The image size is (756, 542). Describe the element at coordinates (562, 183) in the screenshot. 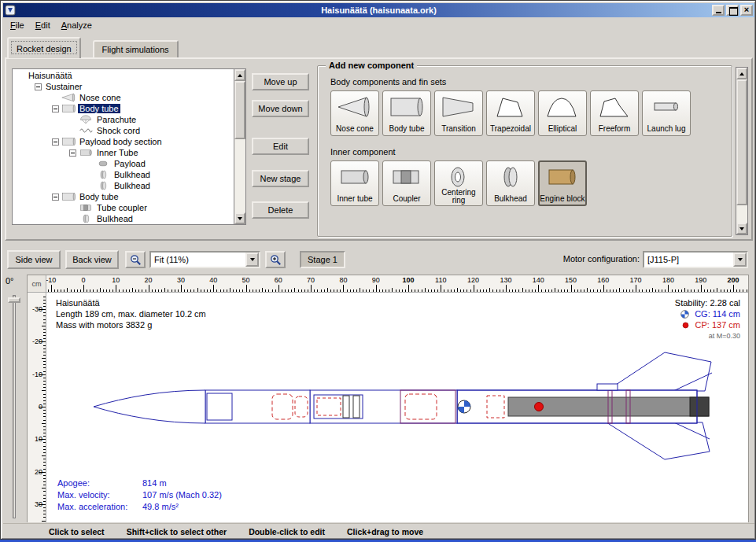

I see `add-engine-block-button: Engine block` at that location.